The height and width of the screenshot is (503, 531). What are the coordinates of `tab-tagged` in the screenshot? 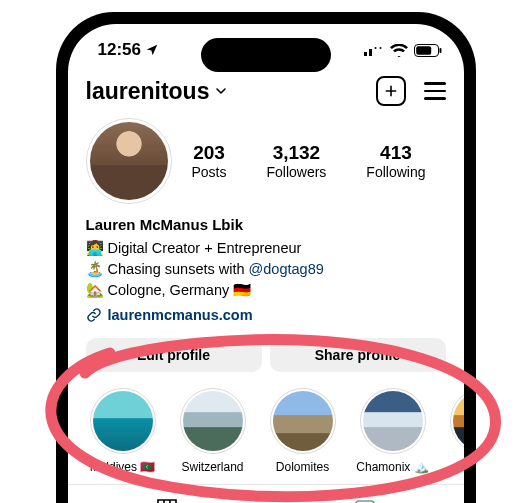 It's located at (365, 494).